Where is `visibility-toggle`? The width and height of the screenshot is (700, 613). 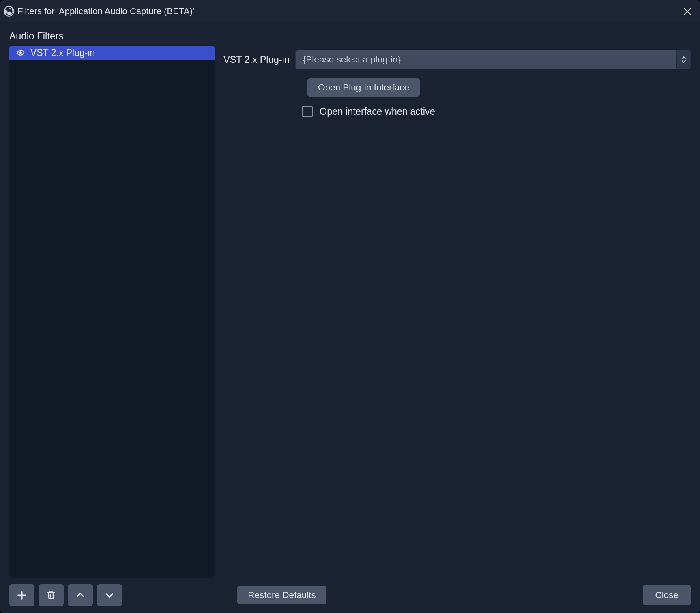 visibility-toggle is located at coordinates (21, 53).